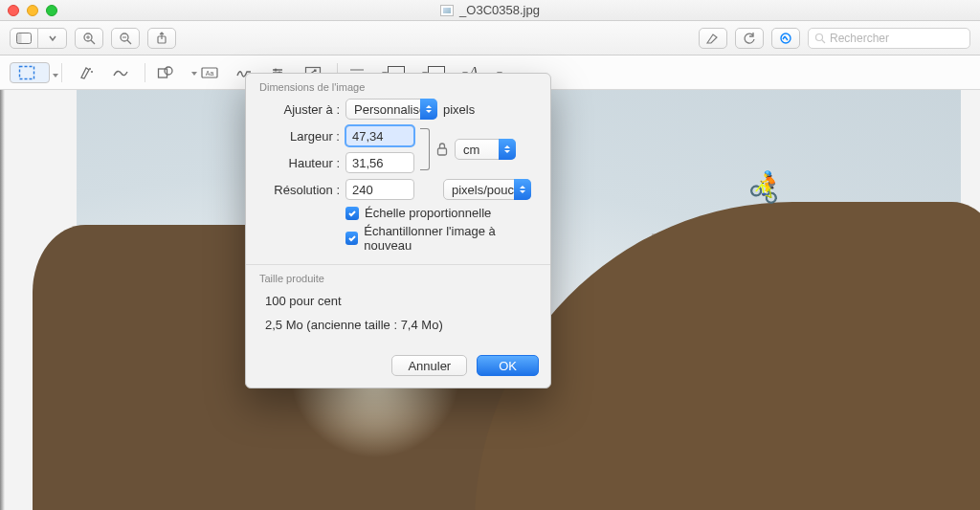 The image size is (980, 510). What do you see at coordinates (425, 149) in the screenshot?
I see `dimension-bracket` at bounding box center [425, 149].